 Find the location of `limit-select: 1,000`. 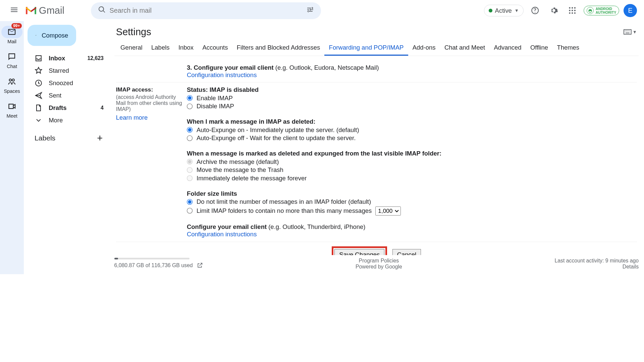

limit-select: 1,000 is located at coordinates (388, 211).